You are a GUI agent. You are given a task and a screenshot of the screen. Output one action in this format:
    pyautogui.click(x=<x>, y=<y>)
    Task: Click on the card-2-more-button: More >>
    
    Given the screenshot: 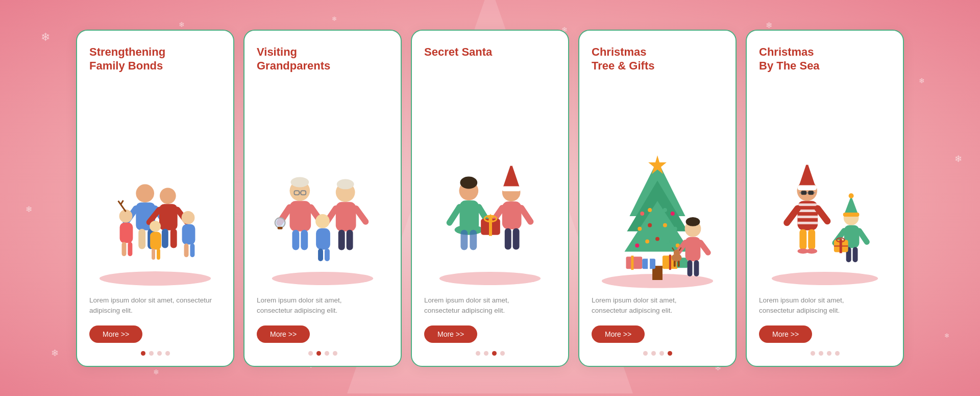 What is the action you would take?
    pyautogui.click(x=283, y=334)
    